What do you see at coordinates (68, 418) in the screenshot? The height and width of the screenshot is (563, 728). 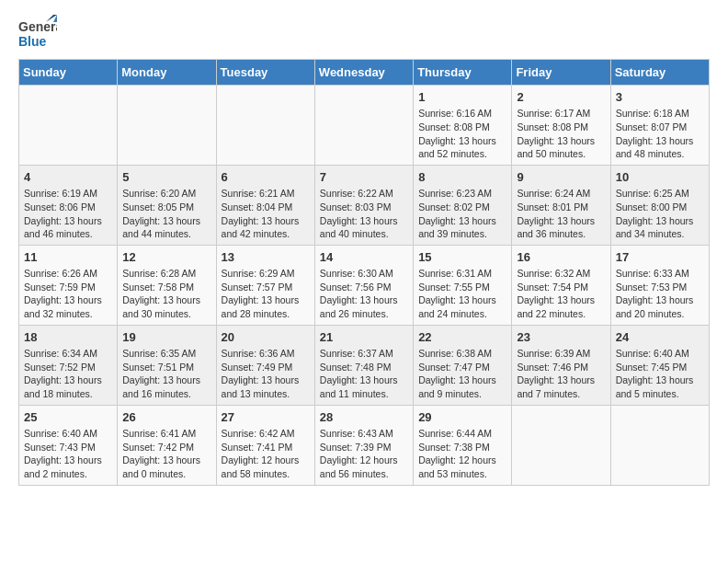 I see `day-number: 25` at bounding box center [68, 418].